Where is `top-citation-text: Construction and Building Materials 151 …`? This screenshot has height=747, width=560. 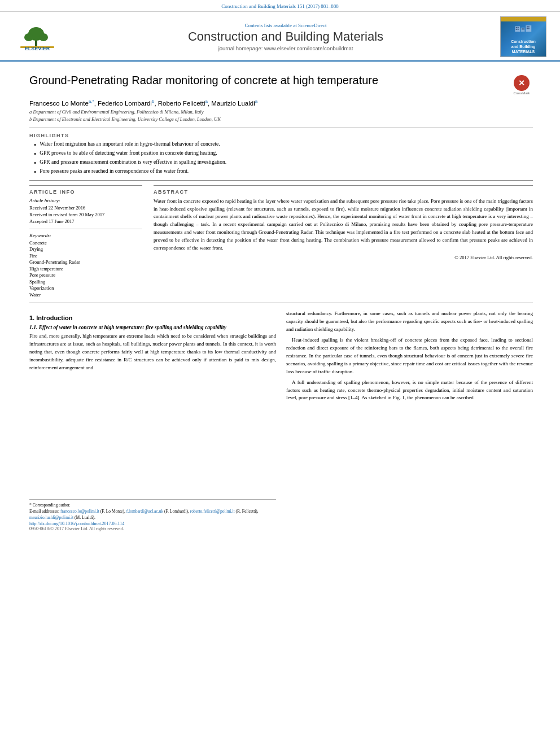 top-citation-text: Construction and Building Materials 151 … is located at coordinates (280, 6).